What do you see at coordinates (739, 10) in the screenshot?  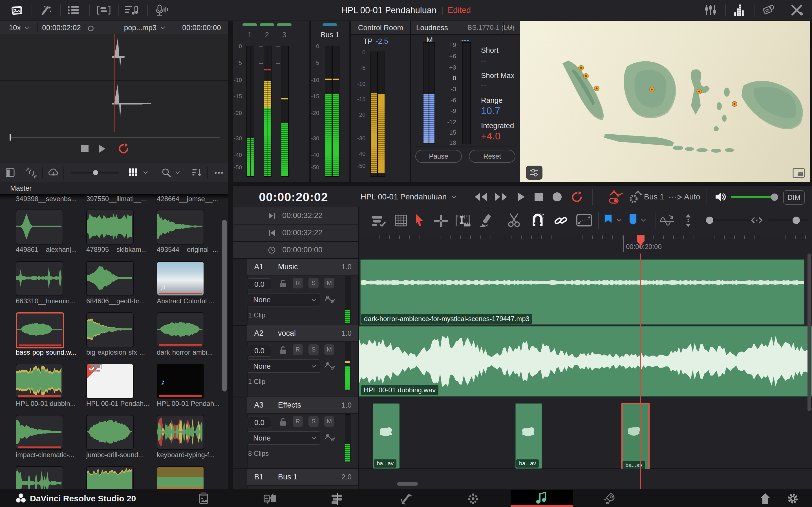 I see `meters-button` at bounding box center [739, 10].